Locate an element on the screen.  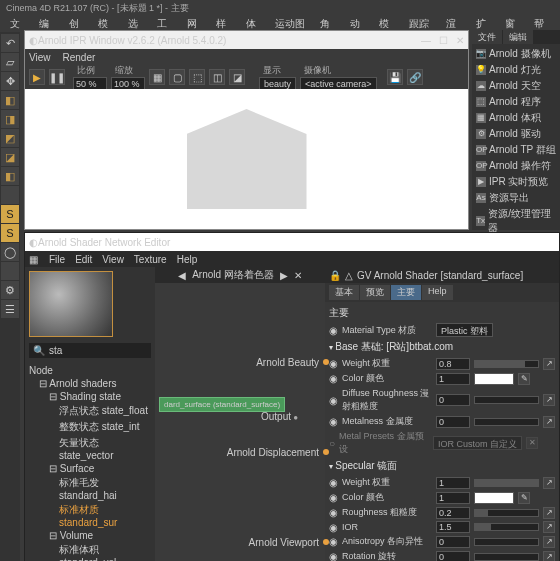
cube-icon: ◧ is located at coordinates (10, 100).